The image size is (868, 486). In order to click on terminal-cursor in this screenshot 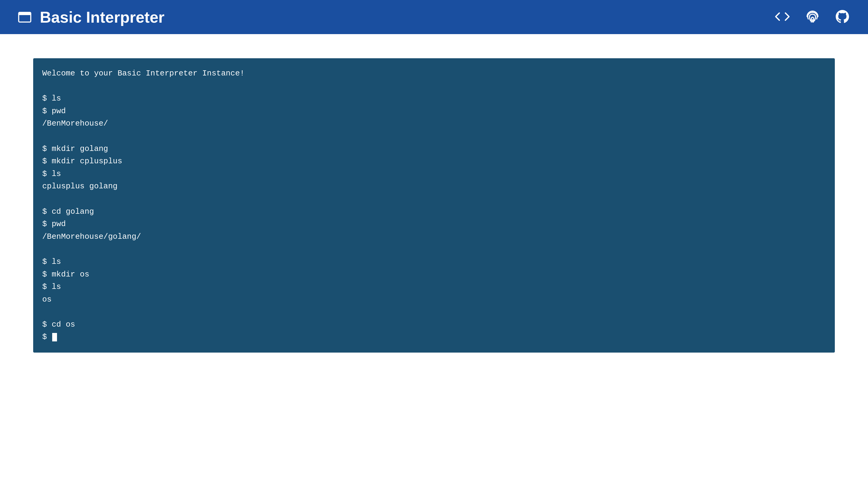, I will do `click(55, 337)`.